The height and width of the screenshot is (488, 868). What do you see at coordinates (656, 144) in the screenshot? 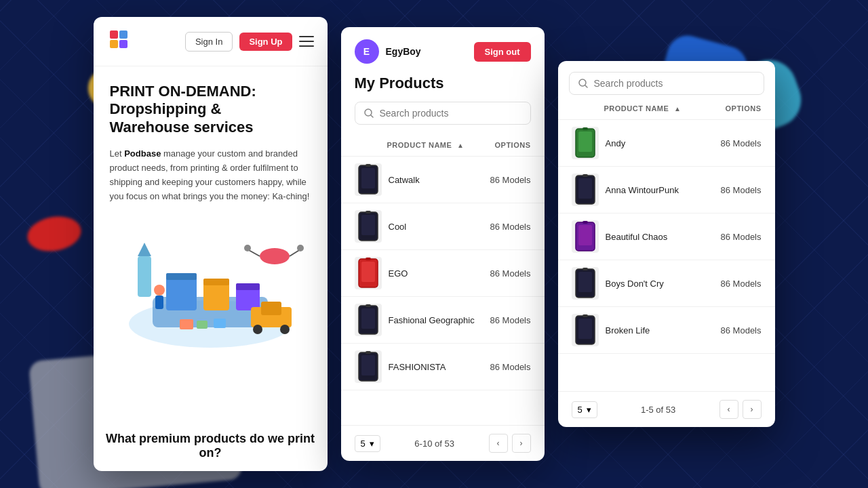
I see `product-name: Andy` at bounding box center [656, 144].